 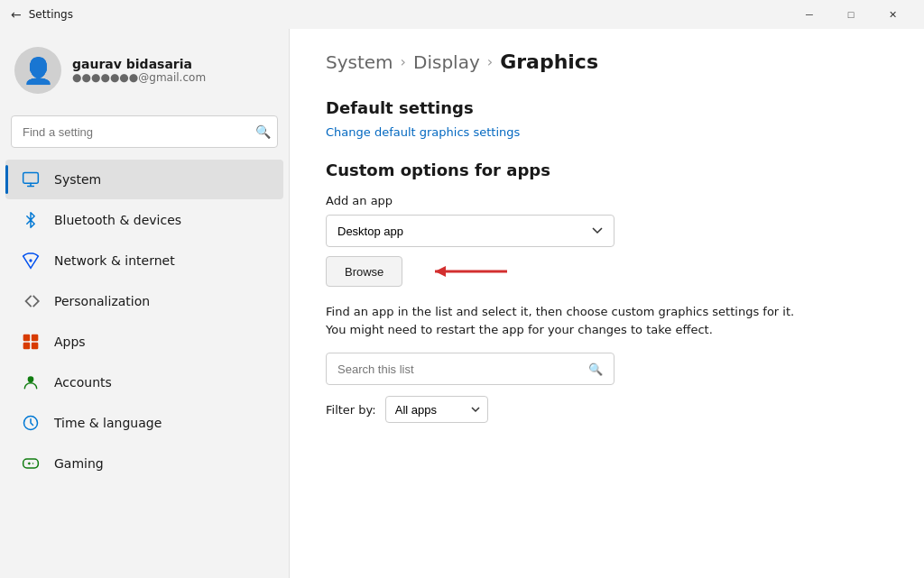 I want to click on minimize-button: ─, so click(x=809, y=14).